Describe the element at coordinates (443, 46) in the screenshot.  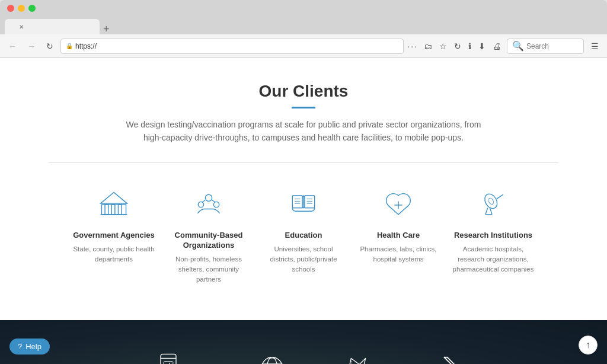
I see `bookmark-icon: ☆` at that location.